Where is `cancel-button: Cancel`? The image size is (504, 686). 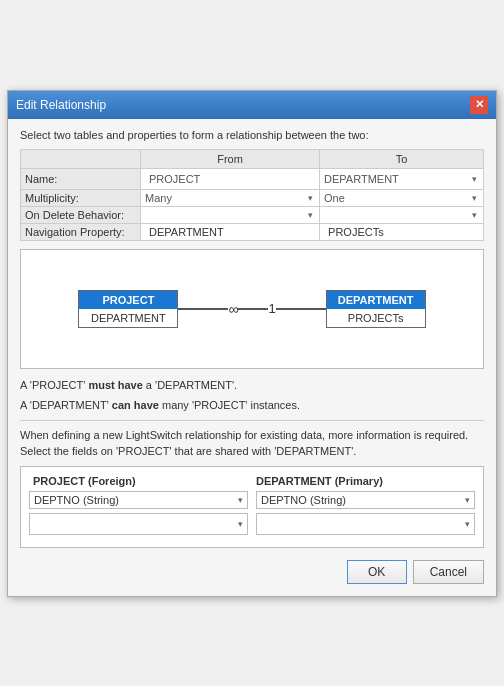 cancel-button: Cancel is located at coordinates (448, 572).